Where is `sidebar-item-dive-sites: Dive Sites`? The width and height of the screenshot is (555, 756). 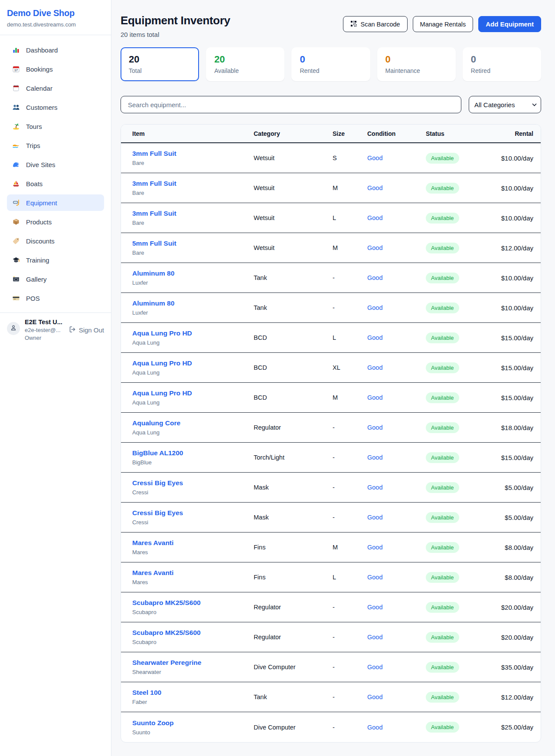 sidebar-item-dive-sites: Dive Sites is located at coordinates (56, 164).